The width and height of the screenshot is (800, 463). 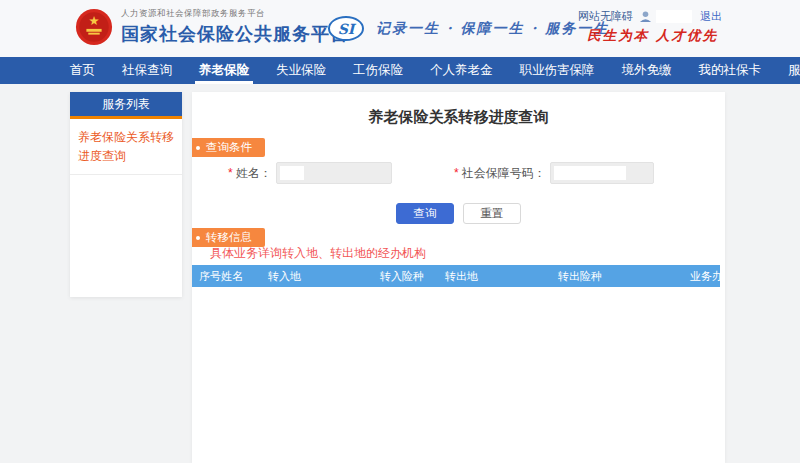 I want to click on col-seq: 序号, so click(x=210, y=276).